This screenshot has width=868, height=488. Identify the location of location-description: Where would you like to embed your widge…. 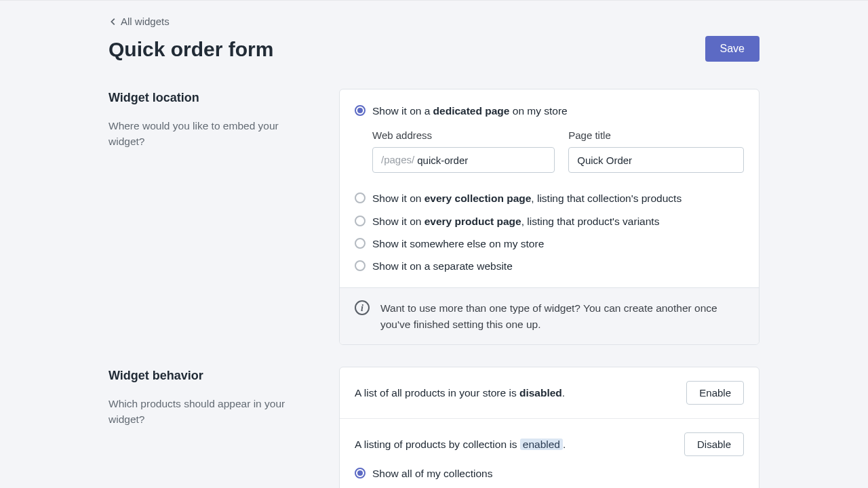
(210, 134).